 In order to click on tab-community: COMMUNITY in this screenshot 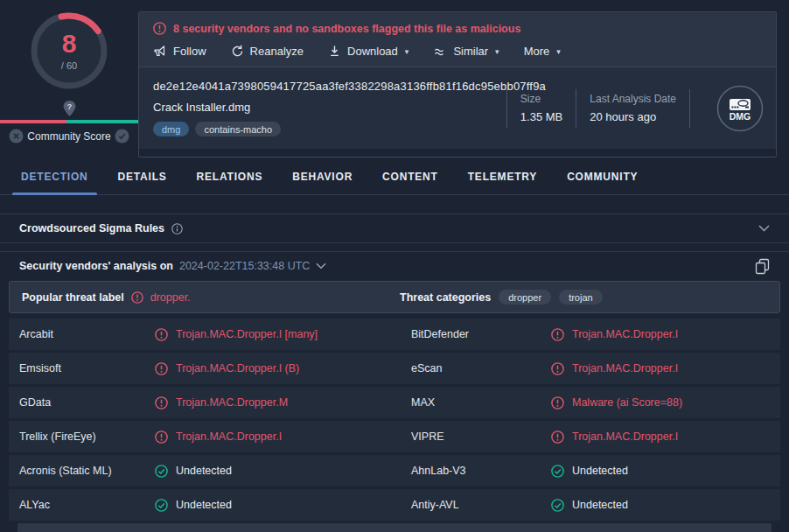, I will do `click(602, 182)`.